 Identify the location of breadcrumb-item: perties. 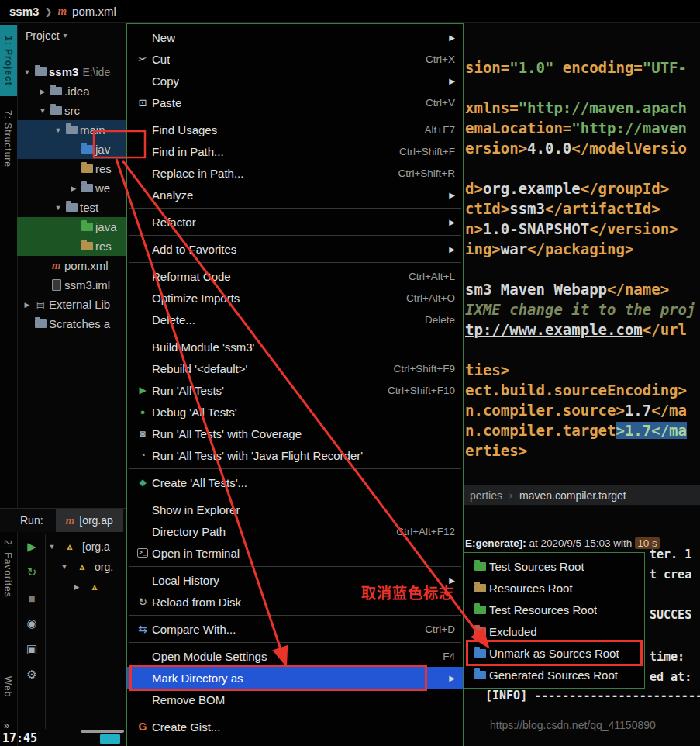
(486, 496).